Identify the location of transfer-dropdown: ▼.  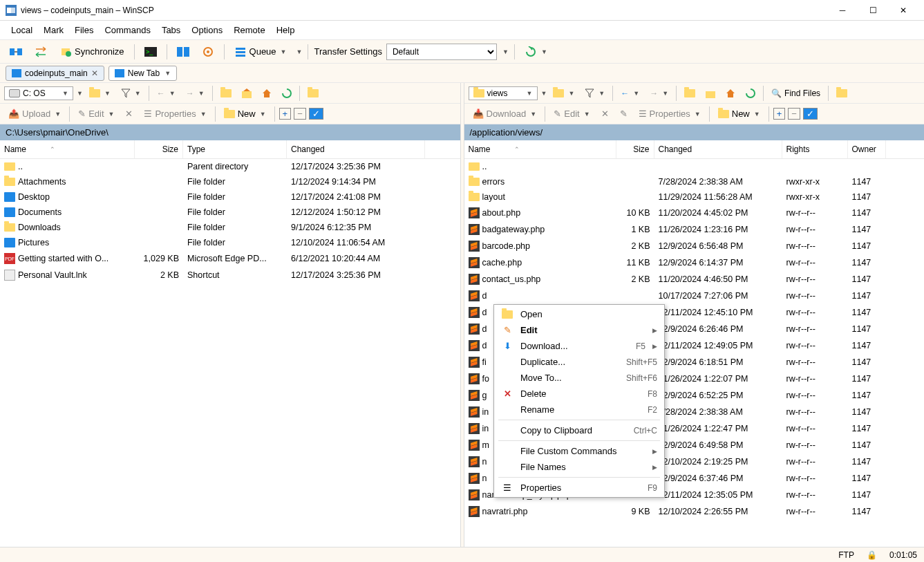
(506, 52).